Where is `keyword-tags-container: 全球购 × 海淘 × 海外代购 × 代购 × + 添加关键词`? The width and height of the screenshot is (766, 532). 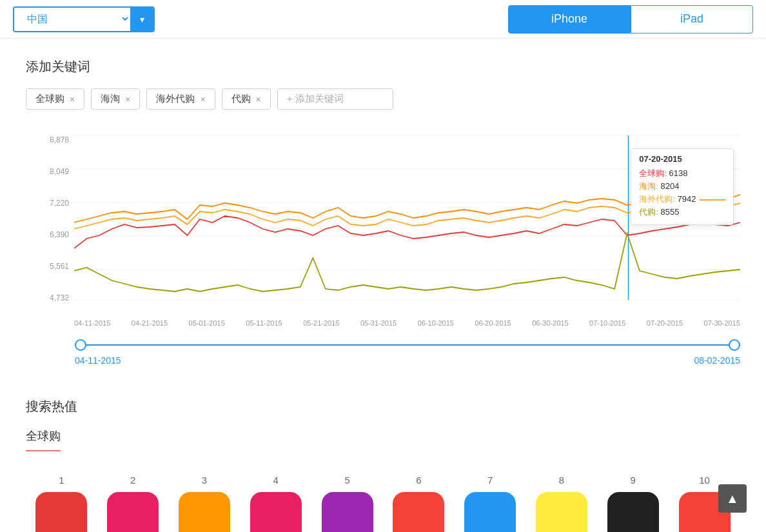
keyword-tags-container: 全球购 × 海淘 × 海外代购 × 代购 × + 添加关键词 is located at coordinates (383, 99).